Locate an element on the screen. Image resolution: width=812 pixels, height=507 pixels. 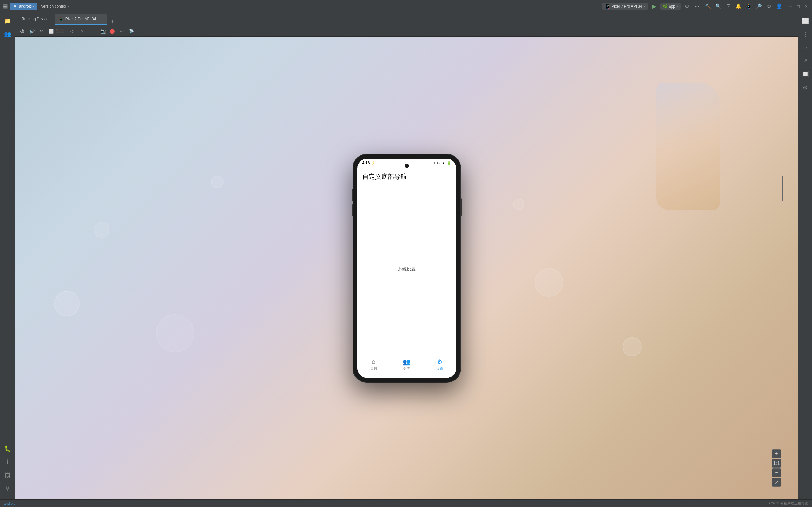
left-sidebar: 📁 👥 ⋯ 🐛 ℹ 🖼 ⑂ is located at coordinates (7, 256).